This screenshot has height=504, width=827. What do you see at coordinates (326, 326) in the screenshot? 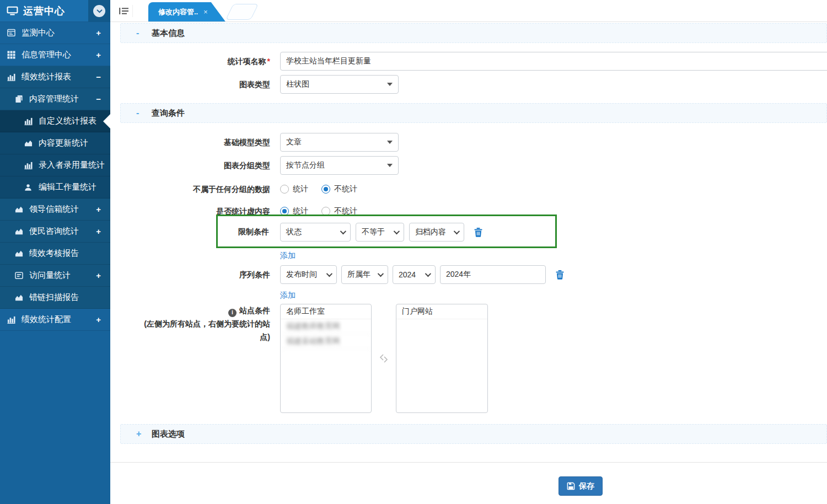
I see `site-option-redacted: 福建教师教育网` at bounding box center [326, 326].